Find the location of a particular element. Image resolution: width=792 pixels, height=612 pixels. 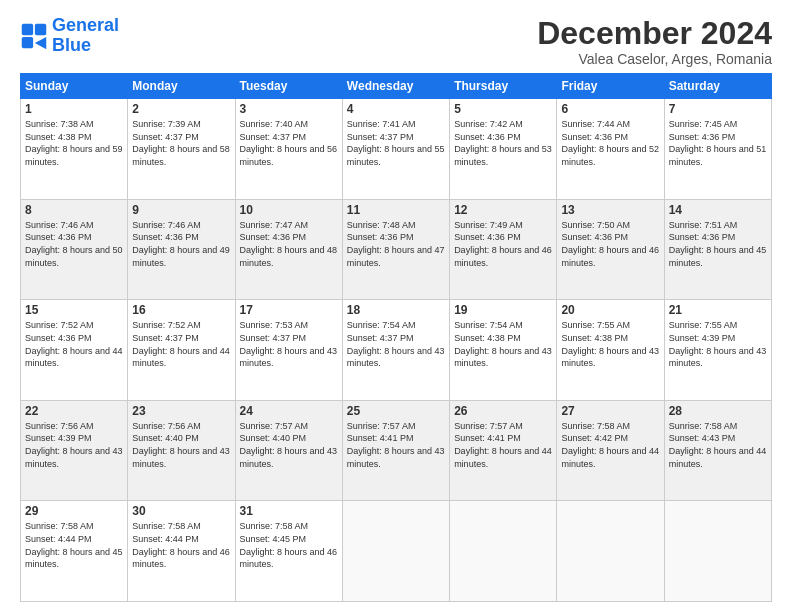

day-number: 5 is located at coordinates (503, 109).